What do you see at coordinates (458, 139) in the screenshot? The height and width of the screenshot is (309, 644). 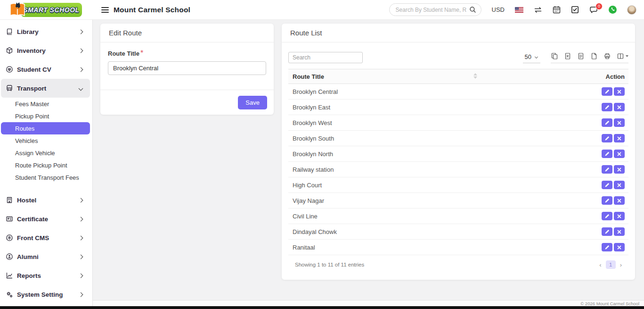 I see `table-row: Brooklyn South` at bounding box center [458, 139].